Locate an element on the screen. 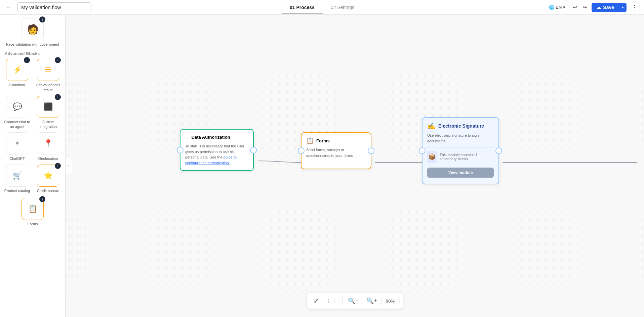  data-auth-body: To start, it is necessary that the user … is located at coordinates (217, 157).